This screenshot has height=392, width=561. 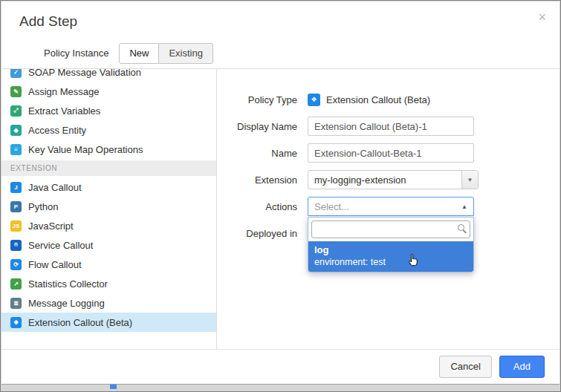 I want to click on actions-options: logenvironment: test, so click(x=391, y=257).